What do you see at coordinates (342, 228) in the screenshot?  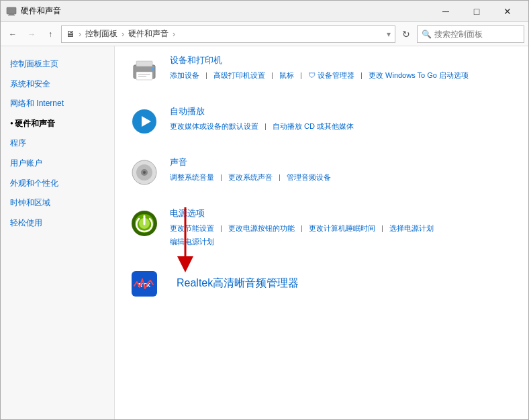 I see `power-content: 电源选项 更改节能设置 | 更改电源按钮的功能 | 更改计算机睡眠时间 | 选择…` at bounding box center [342, 228].